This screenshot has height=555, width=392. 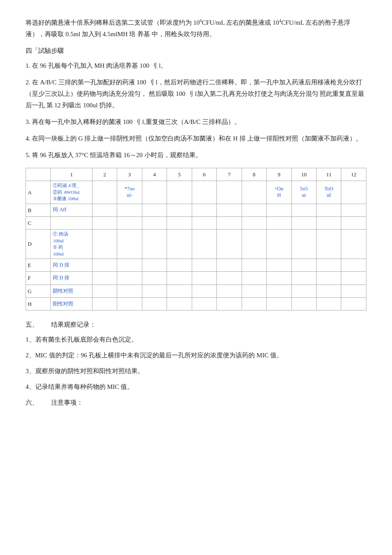 I want to click on cell-a10: 5o5ur, so click(x=304, y=193).